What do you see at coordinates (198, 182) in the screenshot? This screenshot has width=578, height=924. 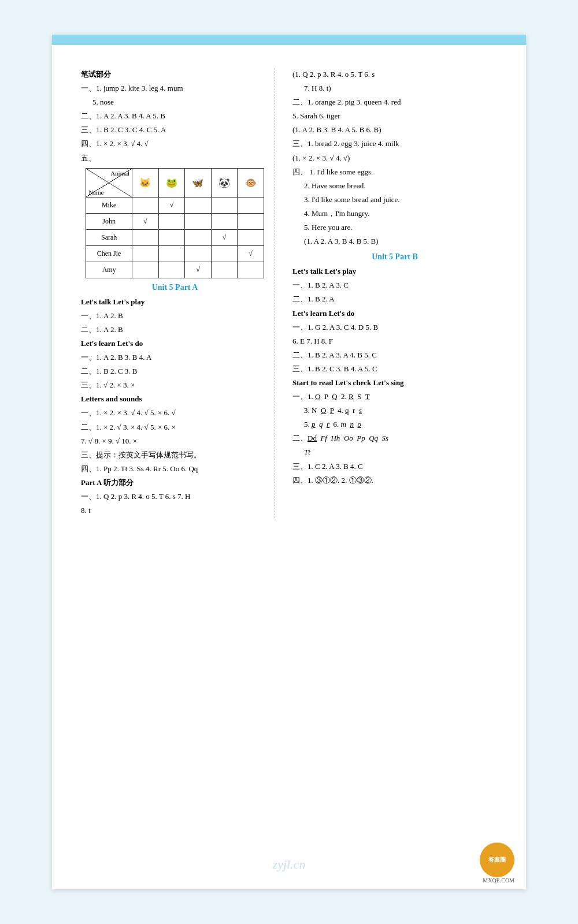 I see `animal-icon-3: 🦋` at bounding box center [198, 182].